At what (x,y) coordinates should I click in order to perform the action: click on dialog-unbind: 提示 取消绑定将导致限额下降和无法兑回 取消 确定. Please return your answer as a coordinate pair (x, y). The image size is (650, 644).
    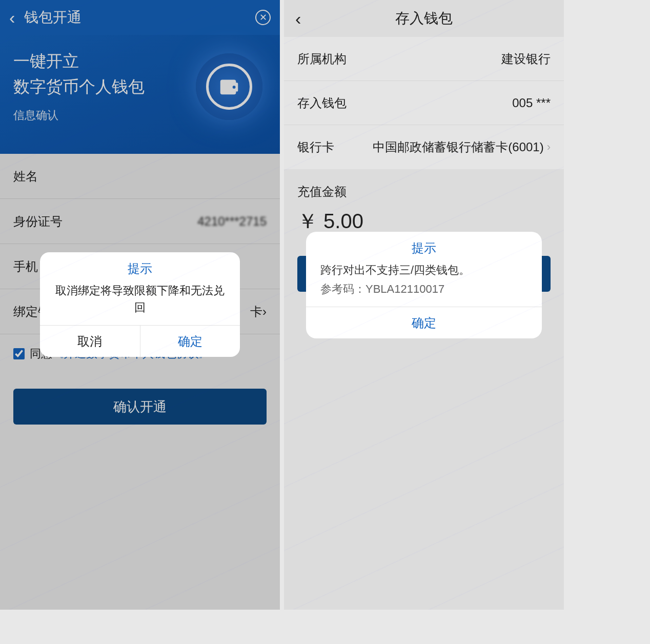
    Looking at the image, I should click on (140, 305).